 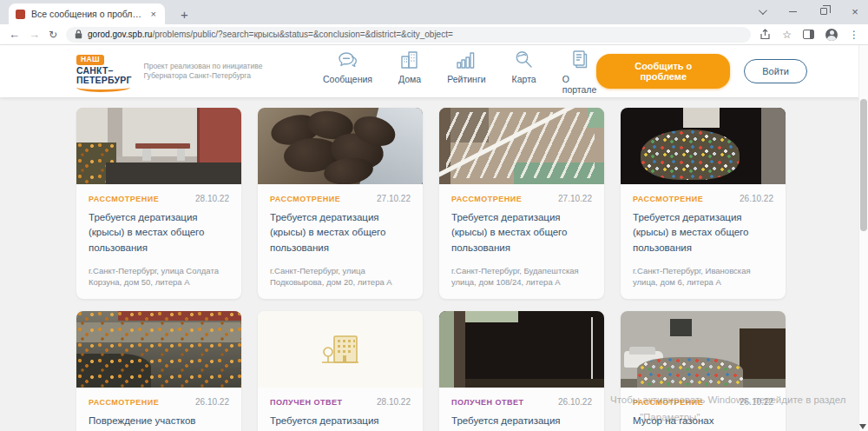 What do you see at coordinates (340, 349) in the screenshot?
I see `card-photo-placeholder` at bounding box center [340, 349].